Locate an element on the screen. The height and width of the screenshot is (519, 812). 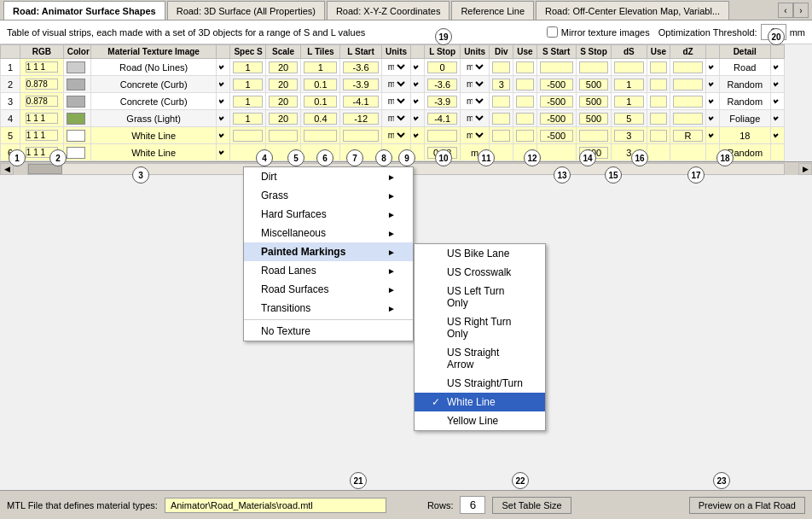
tab-next-btn: › is located at coordinates (801, 10).